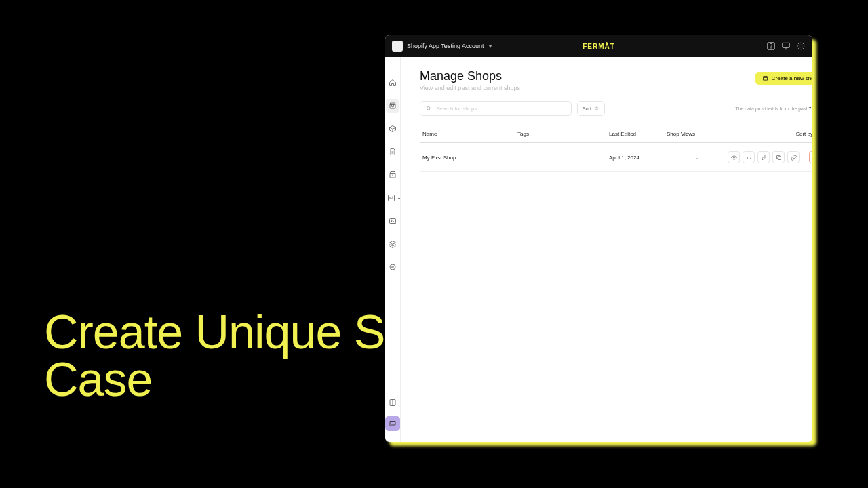  Describe the element at coordinates (393, 152) in the screenshot. I see `sidebar-item-documents` at that location.